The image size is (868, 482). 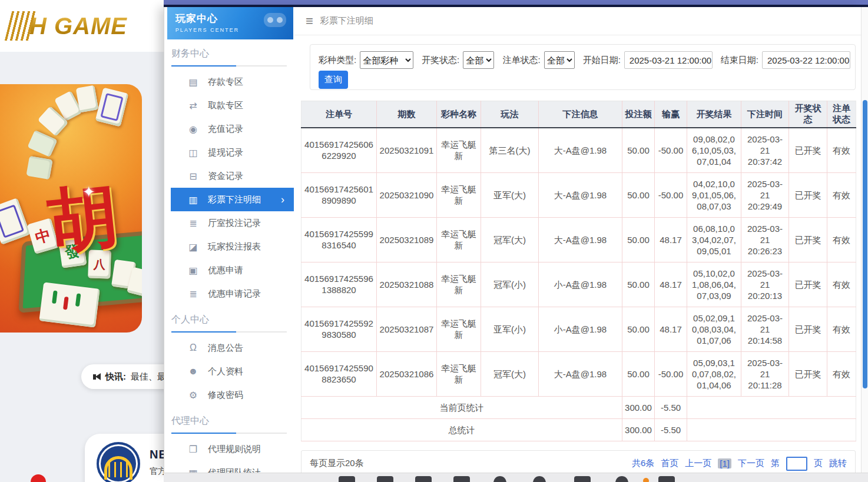 What do you see at coordinates (82, 26) in the screenshot?
I see `site-logo-card: H GAME` at bounding box center [82, 26].